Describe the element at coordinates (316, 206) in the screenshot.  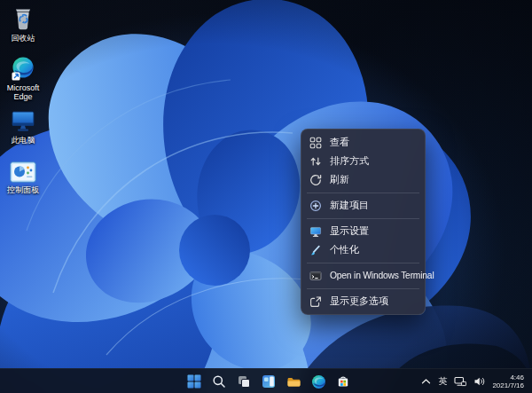
I see `new-item-icon` at that location.